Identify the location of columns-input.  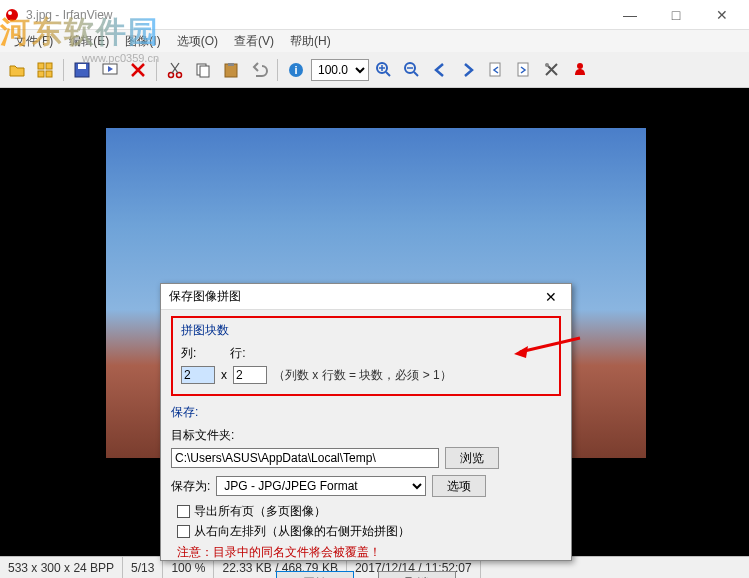
(198, 375).